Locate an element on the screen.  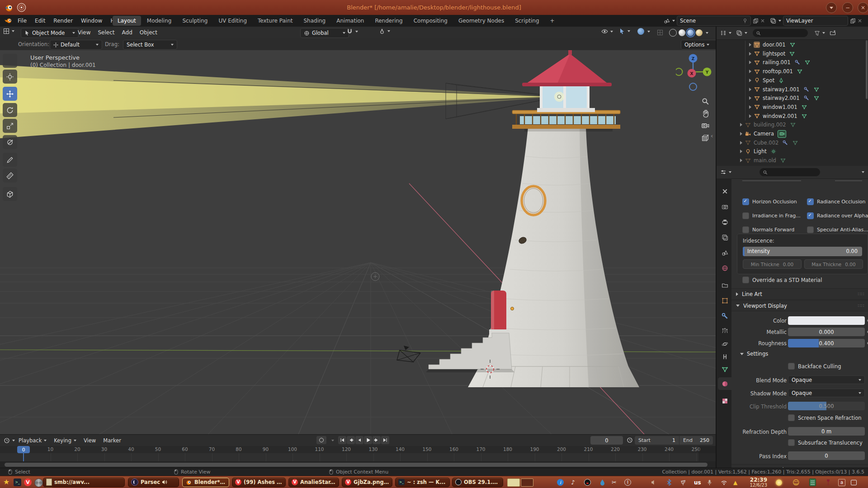
clock-time: 22:39 is located at coordinates (755, 480).